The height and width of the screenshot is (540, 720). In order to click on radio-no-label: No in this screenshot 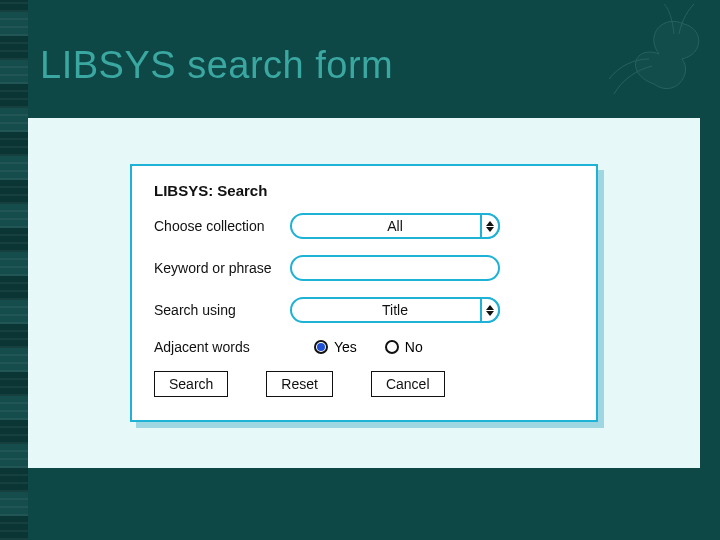, I will do `click(414, 347)`.